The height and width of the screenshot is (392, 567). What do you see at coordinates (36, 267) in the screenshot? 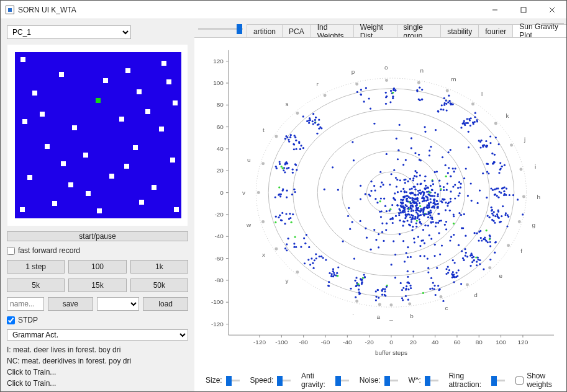
I see `step-button-1step: 1 step` at bounding box center [36, 267].